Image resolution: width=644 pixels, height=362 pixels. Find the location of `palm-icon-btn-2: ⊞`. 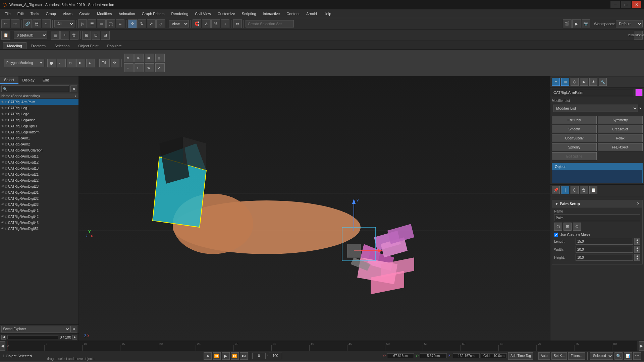

palm-icon-btn-2: ⊞ is located at coordinates (568, 227).